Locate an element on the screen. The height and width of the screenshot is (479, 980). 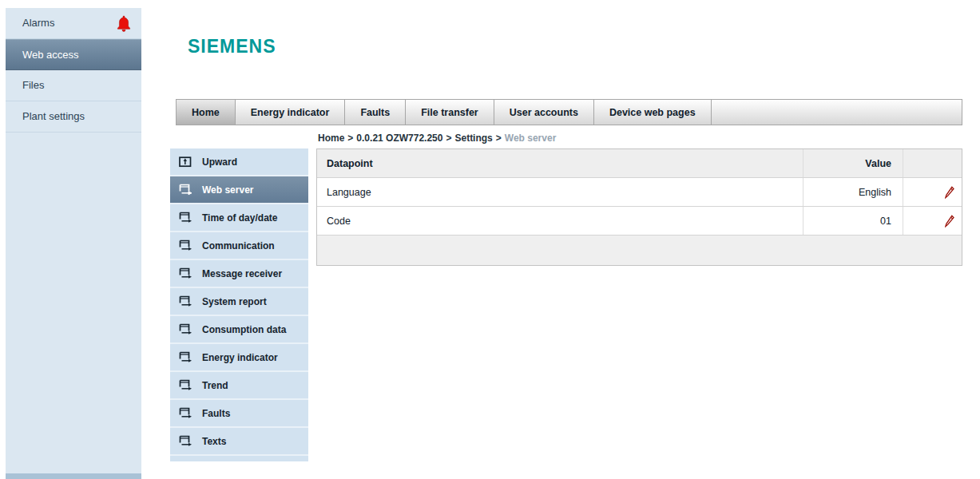
breadcrumb-home: Home is located at coordinates (331, 138).